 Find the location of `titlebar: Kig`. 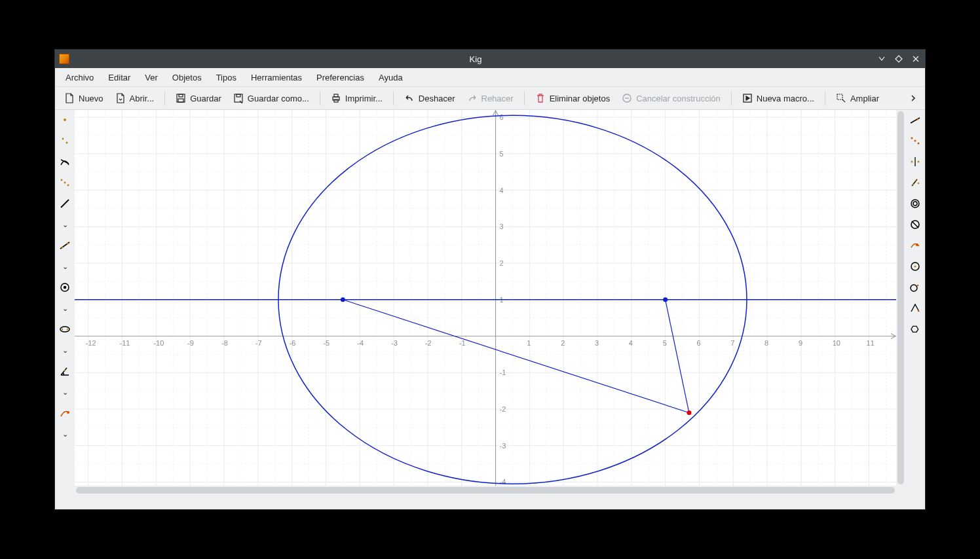

titlebar: Kig is located at coordinates (490, 59).